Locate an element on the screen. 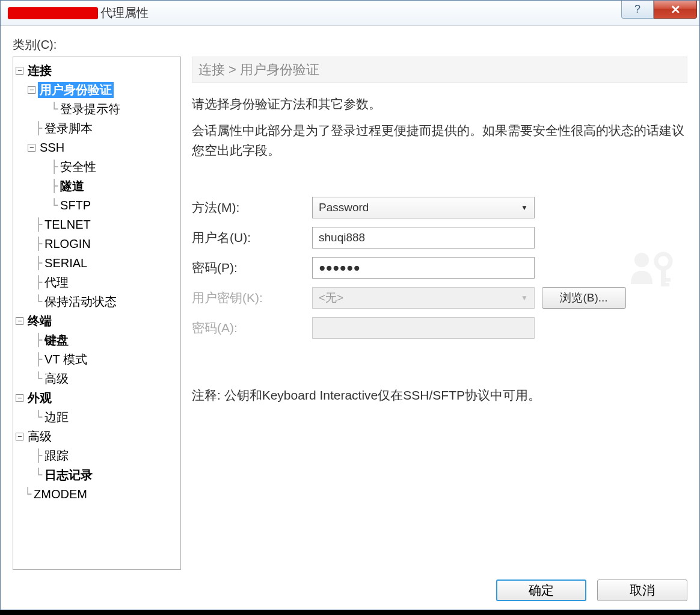  title-suffix: 代理属性 is located at coordinates (124, 13).